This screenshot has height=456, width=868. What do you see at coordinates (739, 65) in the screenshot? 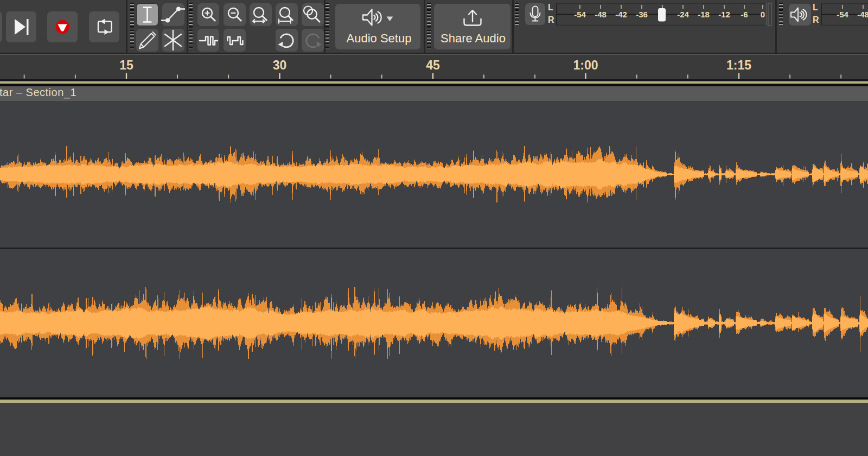
I see `svg-text: 1:15` at bounding box center [739, 65].